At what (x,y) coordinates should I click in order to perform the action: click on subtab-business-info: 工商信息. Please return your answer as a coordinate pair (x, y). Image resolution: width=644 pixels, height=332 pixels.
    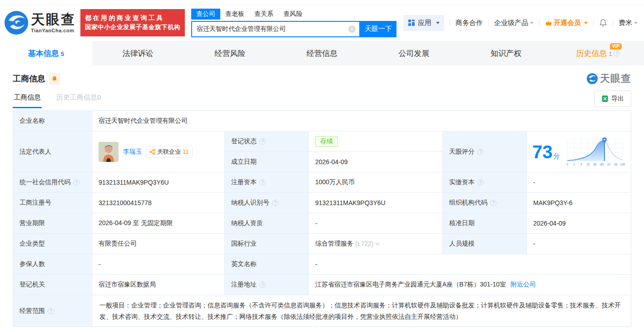
    Looking at the image, I should click on (27, 99).